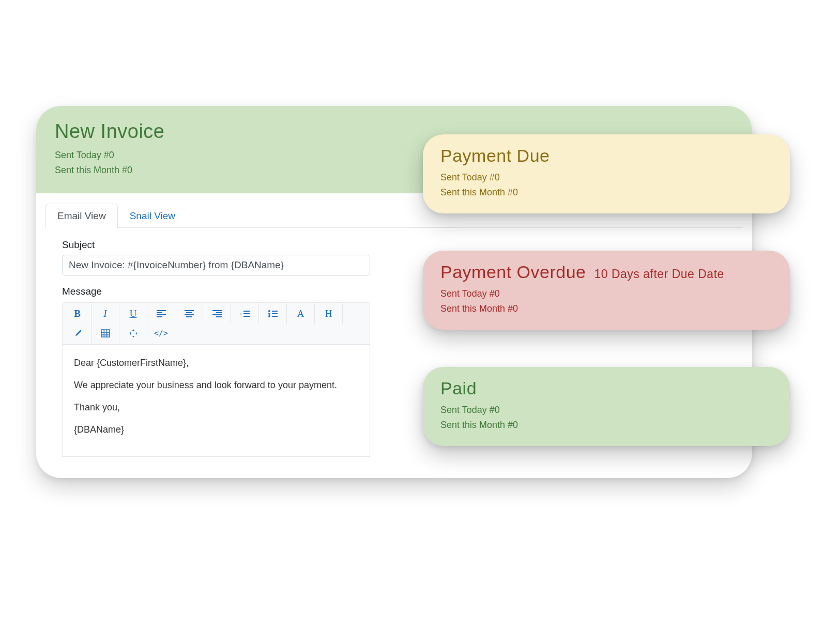  What do you see at coordinates (606, 309) in the screenshot?
I see `payment-overdue-sent-month: Sent this Month #0` at bounding box center [606, 309].